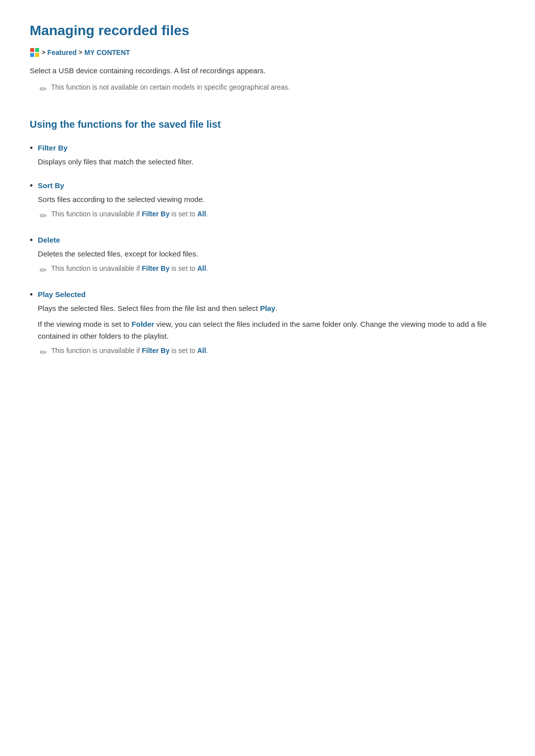  I want to click on sort-by-desc: Sorts files according to the selected vi…, so click(271, 200).